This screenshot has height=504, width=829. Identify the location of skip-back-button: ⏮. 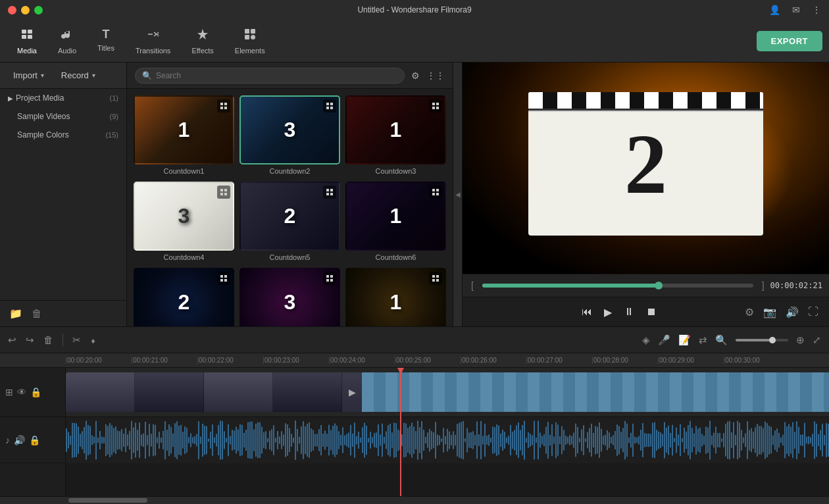
(587, 312).